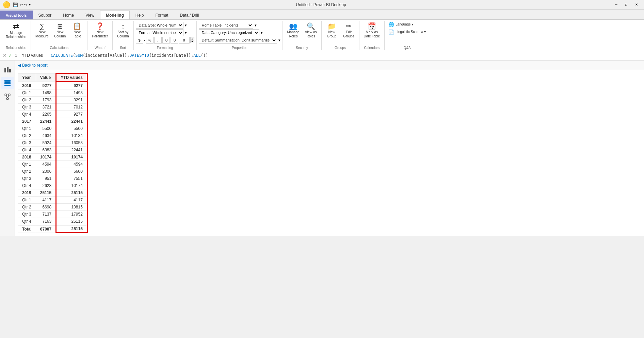 The width and height of the screenshot is (644, 338). What do you see at coordinates (7, 69) in the screenshot?
I see `sidebar-report-icon` at bounding box center [7, 69].